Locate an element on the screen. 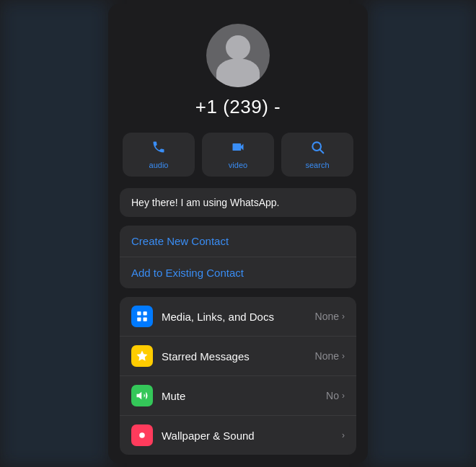 The height and width of the screenshot is (467, 476). media-label: Media, Links, and Docs is located at coordinates (234, 317).